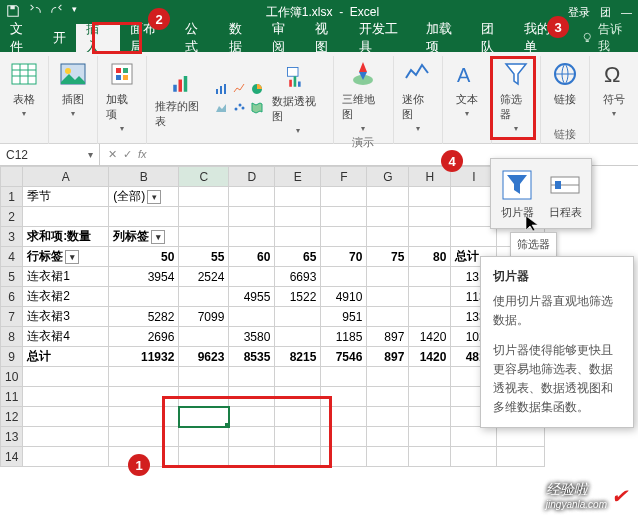  Describe the element at coordinates (148, 38) in the screenshot. I see `tab-layout-partial: 面布局` at that location.